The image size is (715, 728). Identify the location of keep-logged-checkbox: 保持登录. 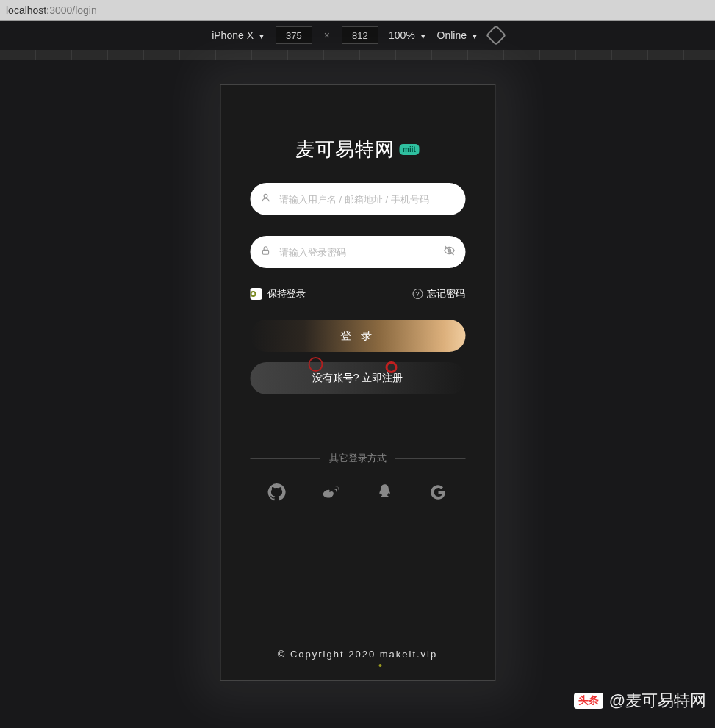
(278, 294).